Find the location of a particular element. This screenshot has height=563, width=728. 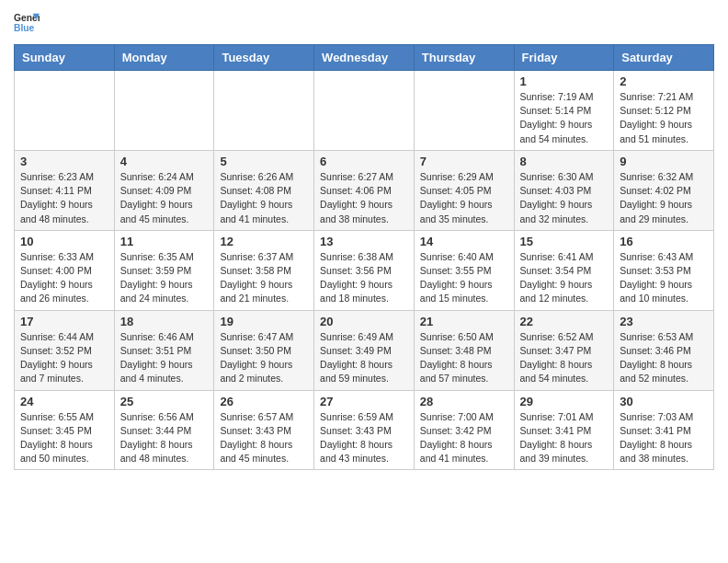

calendar-cell: 5Sunrise: 6:26 AM Sunset: 4:08 PM Daylig… is located at coordinates (265, 190).